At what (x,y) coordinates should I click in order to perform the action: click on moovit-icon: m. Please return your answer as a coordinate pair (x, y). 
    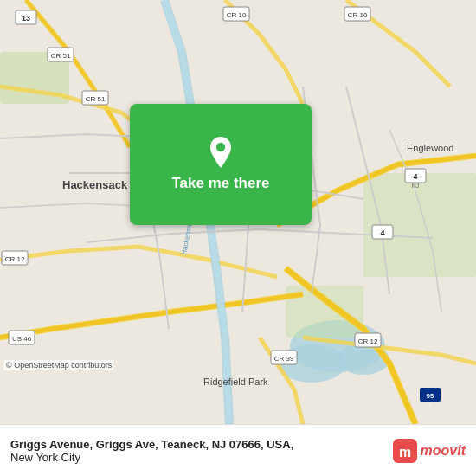
    Looking at the image, I should click on (405, 451).